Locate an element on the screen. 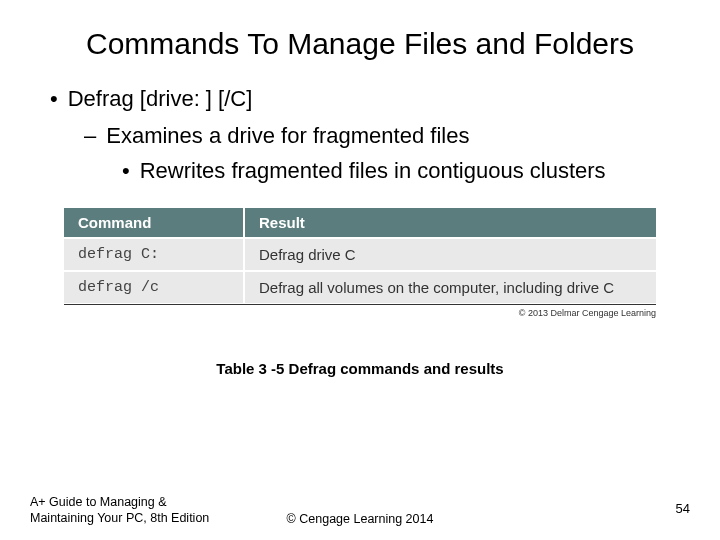  bullet-level-3: •Rewrites fragmented files in contiguous… is located at coordinates (365, 172).